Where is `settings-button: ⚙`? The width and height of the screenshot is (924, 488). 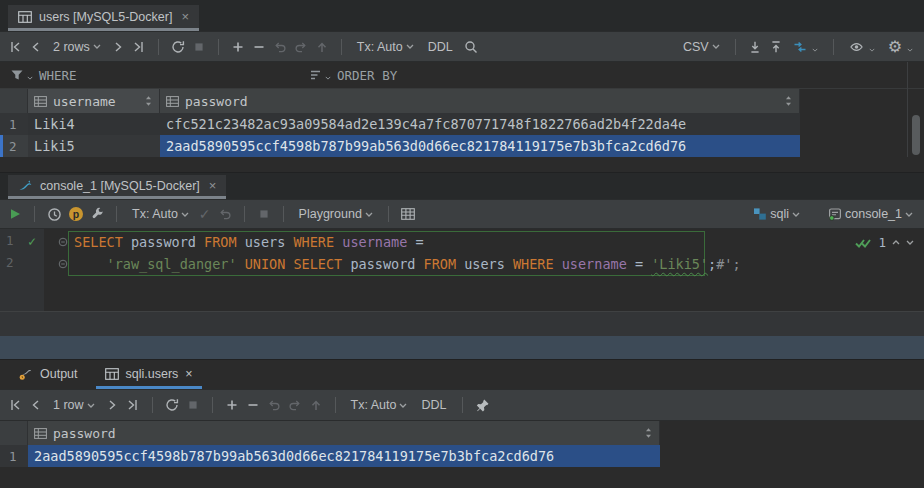
settings-button: ⚙ is located at coordinates (900, 47).